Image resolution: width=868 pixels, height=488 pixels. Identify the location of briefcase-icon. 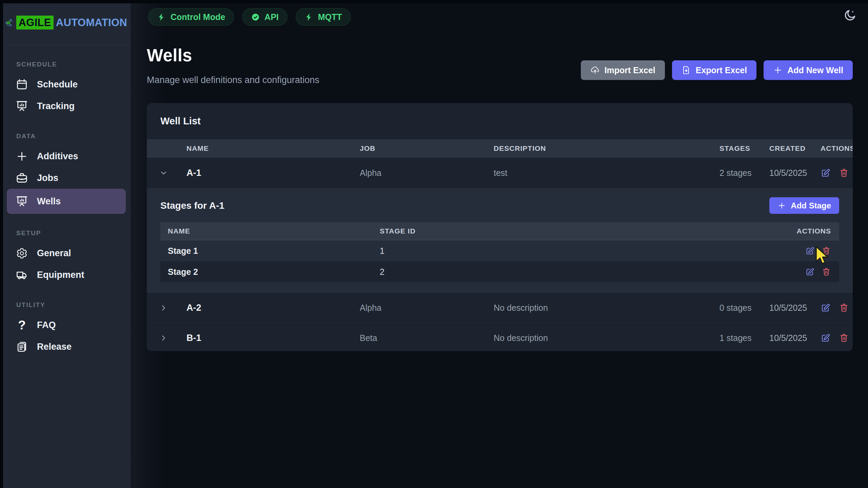
(22, 178).